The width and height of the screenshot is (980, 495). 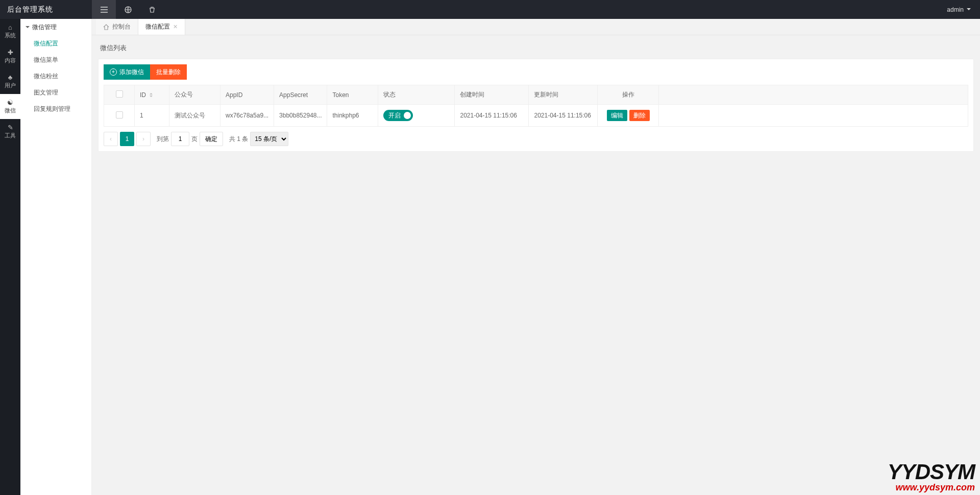 What do you see at coordinates (10, 60) in the screenshot?
I see `nav-label: 内容` at bounding box center [10, 60].